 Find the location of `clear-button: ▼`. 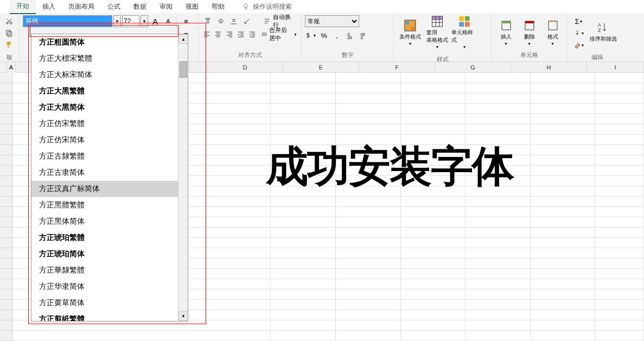

clear-button: ▼ is located at coordinates (579, 45).